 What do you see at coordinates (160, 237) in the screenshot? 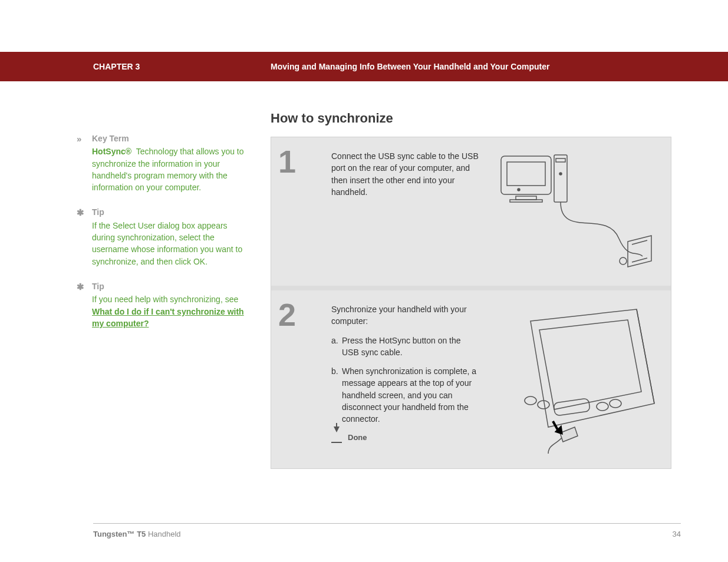
I see `tip1-block: ✱ Tip If the Select User dialog box appe…` at bounding box center [160, 237].